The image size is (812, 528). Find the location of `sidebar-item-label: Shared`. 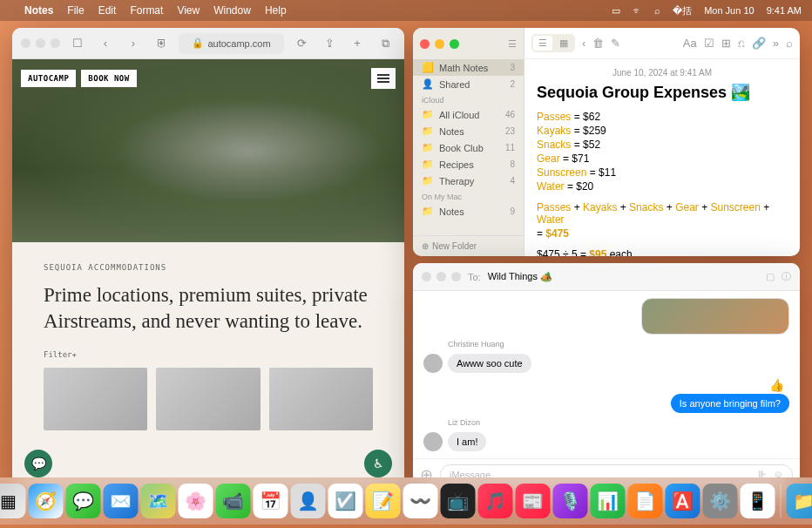

sidebar-item-label: Shared is located at coordinates (455, 85).